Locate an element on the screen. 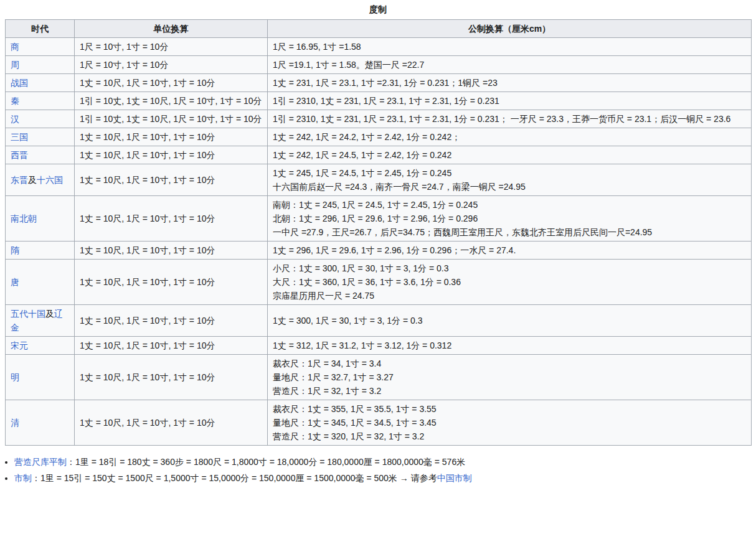 This screenshot has height=544, width=756. metric-line: 1尺 =19.1, 1寸 = 1.58。楚国一尺 =22.7 is located at coordinates (509, 65).